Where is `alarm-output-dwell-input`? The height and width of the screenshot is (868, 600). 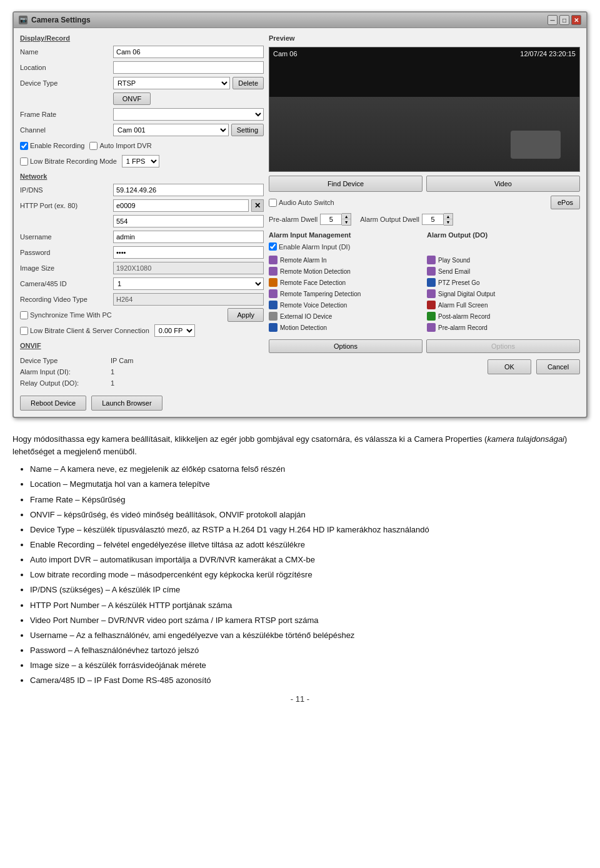 alarm-output-dwell-input is located at coordinates (432, 219).